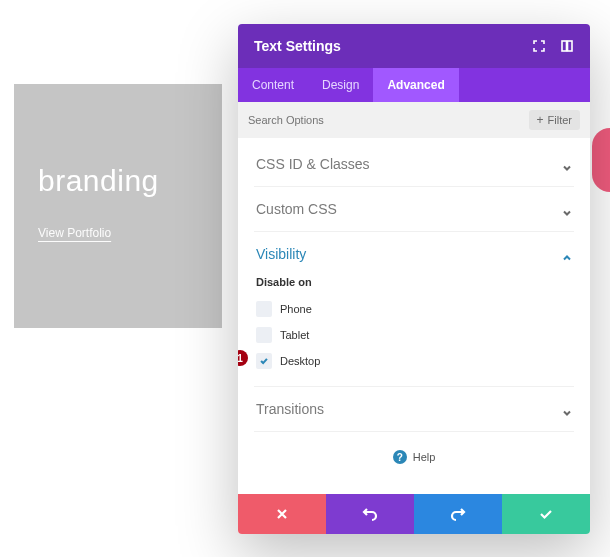  What do you see at coordinates (414, 210) in the screenshot?
I see `section-custom-css: Custom CSS` at bounding box center [414, 210].